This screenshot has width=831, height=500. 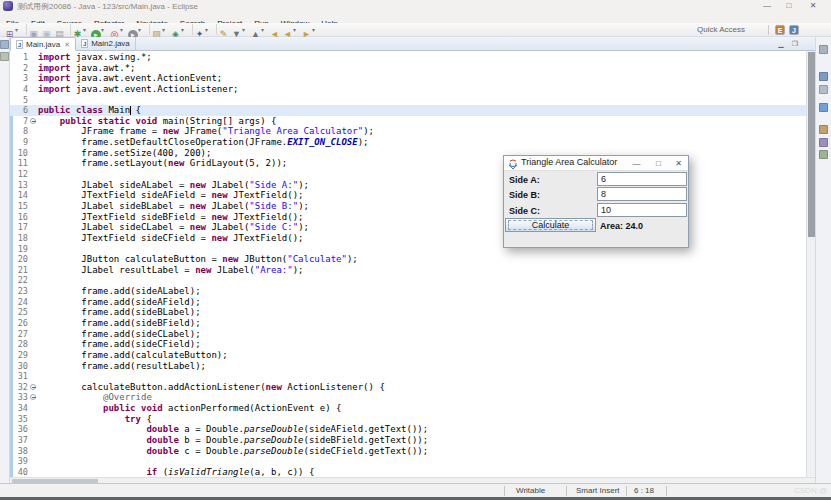 I want to click on toolbar-external-tools-button: ►▾, so click(x=136, y=30).